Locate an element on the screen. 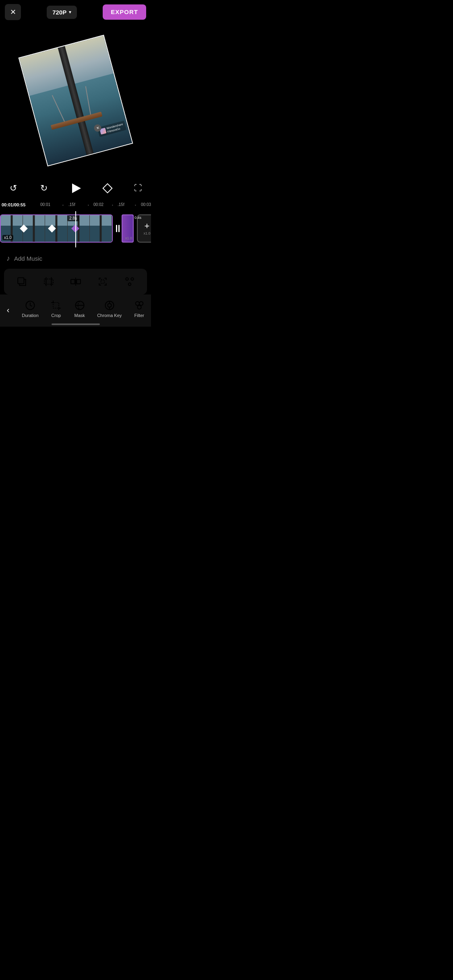 The image size is (453, 980). add-clip-speed-label: x1.0 is located at coordinates (147, 233).